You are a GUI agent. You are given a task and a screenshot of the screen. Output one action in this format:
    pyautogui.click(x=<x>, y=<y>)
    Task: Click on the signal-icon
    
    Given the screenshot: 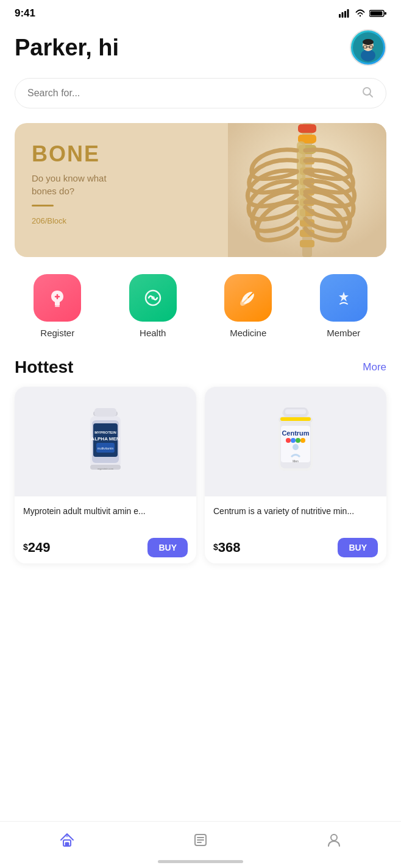 What is the action you would take?
    pyautogui.click(x=345, y=13)
    